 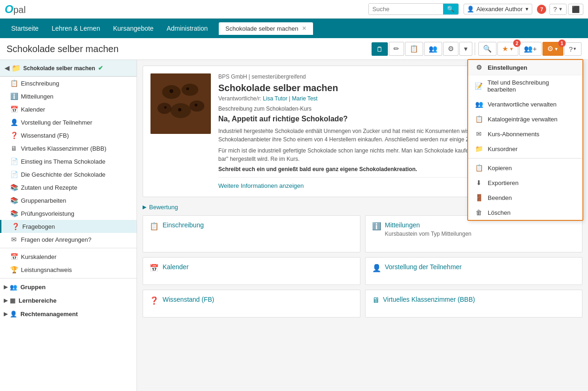 What do you see at coordinates (25, 28) in the screenshot?
I see `nav-startseite: Startseite` at bounding box center [25, 28].